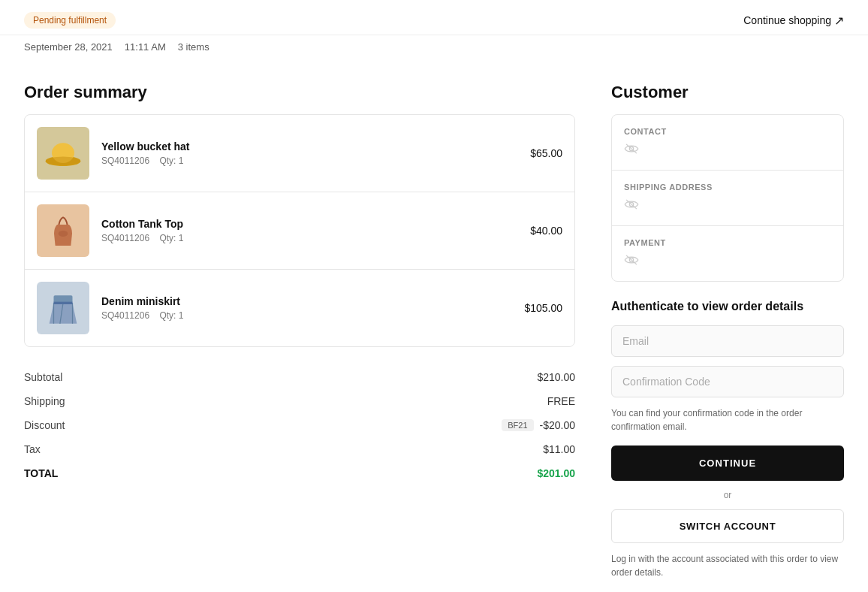  What do you see at coordinates (728, 566) in the screenshot?
I see `switch-hint: Log in with the account associated with …` at bounding box center [728, 566].